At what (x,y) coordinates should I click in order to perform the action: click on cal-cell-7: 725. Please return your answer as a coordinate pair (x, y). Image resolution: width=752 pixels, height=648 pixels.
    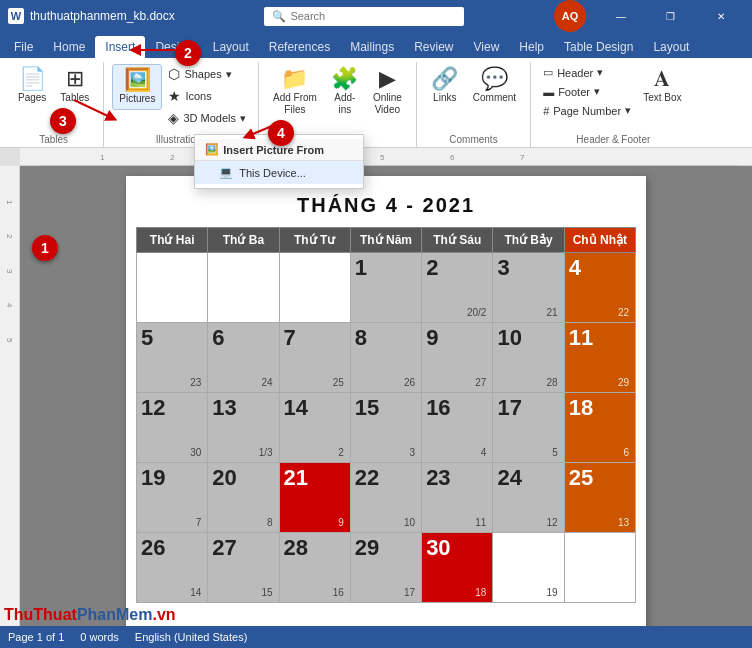
    Looking at the image, I should click on (314, 358).